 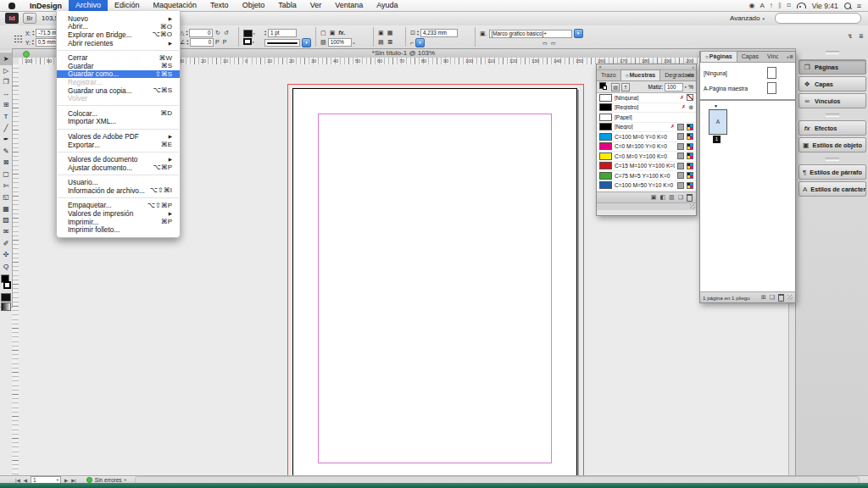 I want to click on swatch-row: [Registro] ✗ ⊕, so click(x=646, y=108).